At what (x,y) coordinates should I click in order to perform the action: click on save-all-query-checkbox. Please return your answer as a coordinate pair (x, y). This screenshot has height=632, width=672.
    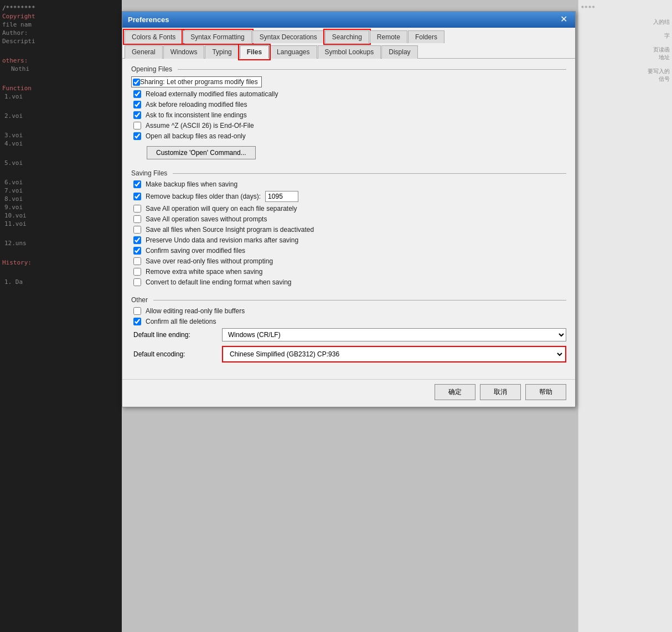
    Looking at the image, I should click on (137, 209).